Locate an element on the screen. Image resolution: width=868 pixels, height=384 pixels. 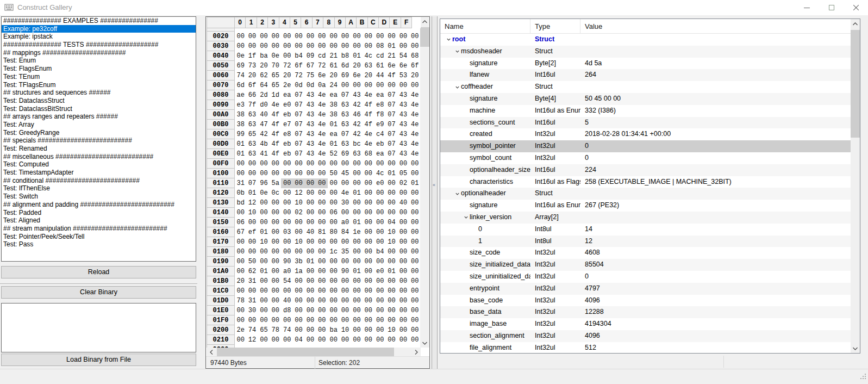
list-item: Test: DataclassStruct is located at coordinates (99, 101).